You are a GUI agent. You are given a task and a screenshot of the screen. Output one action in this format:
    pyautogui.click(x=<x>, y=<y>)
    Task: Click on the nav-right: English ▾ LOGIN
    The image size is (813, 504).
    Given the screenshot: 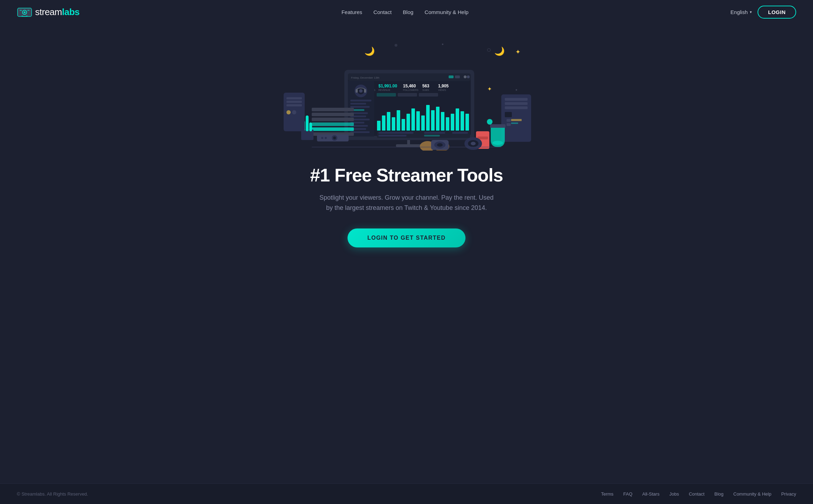 What is the action you would take?
    pyautogui.click(x=763, y=12)
    